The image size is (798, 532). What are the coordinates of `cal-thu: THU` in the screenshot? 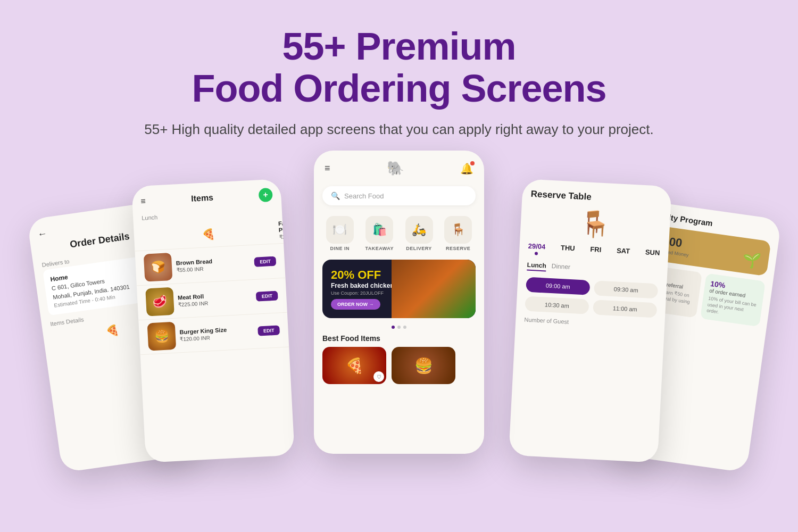 It's located at (568, 250).